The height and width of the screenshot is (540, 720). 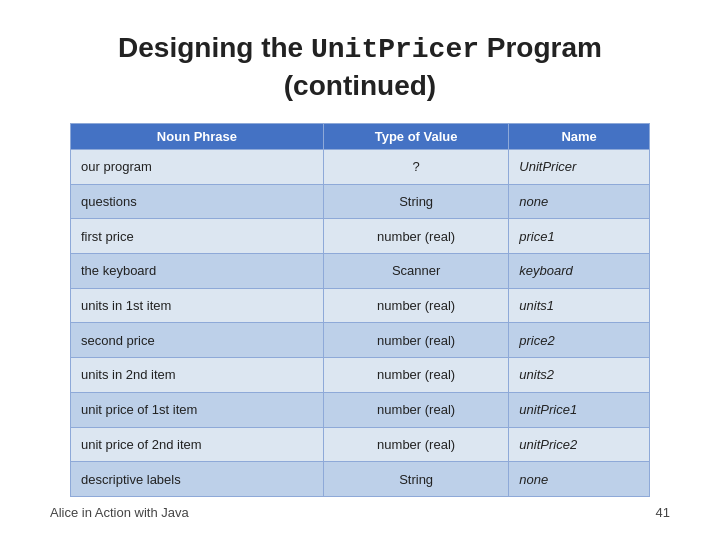 What do you see at coordinates (580, 202) in the screenshot?
I see `cell-1-2: none` at bounding box center [580, 202].